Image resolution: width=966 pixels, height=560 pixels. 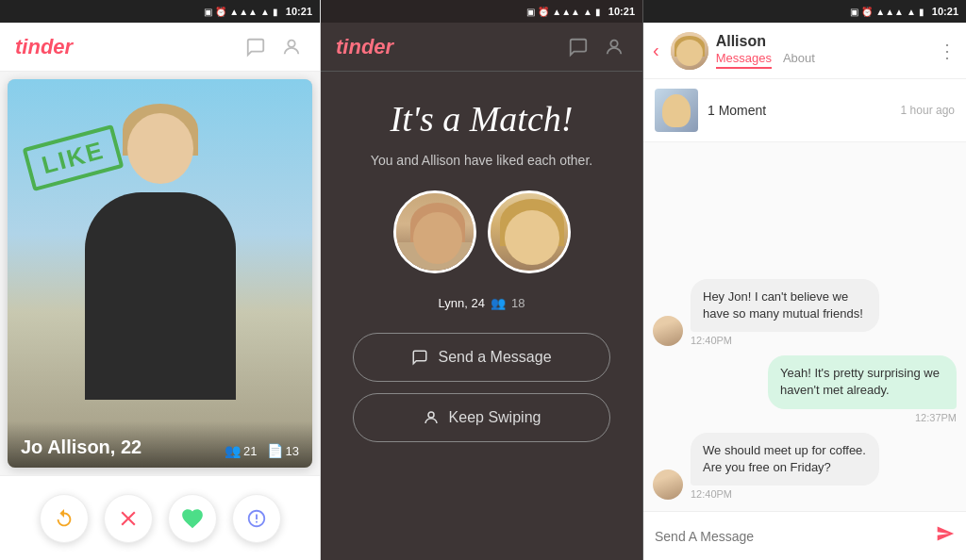 I want to click on msg-text-2: Yeah! It's pretty surprising we haven't …, so click(x=860, y=381).